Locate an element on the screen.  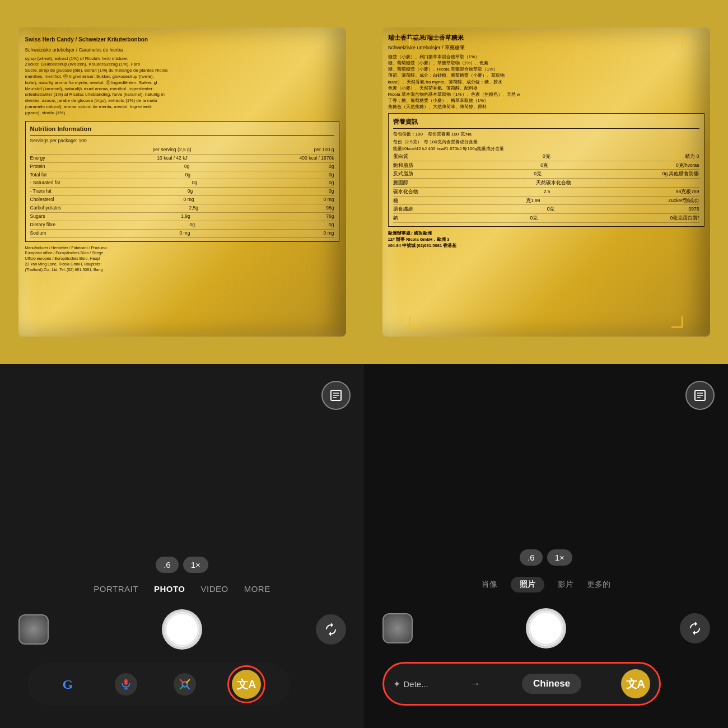
zoom-06-left: .6 is located at coordinates (167, 564).